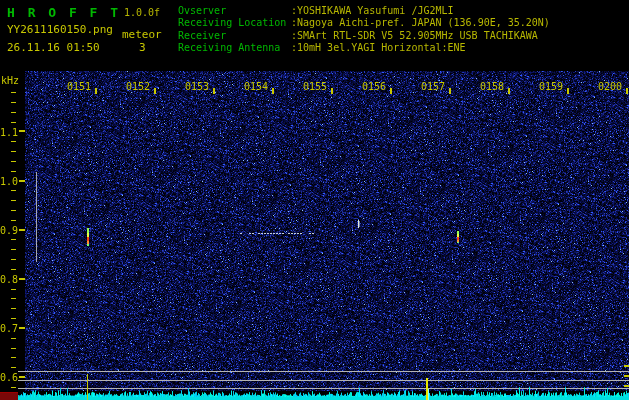 The width and height of the screenshot is (629, 400). What do you see at coordinates (316, 11) in the screenshot?
I see `station-info-row: Ovserver:YOSHIKAWA Yasufumi /JG2MLI` at bounding box center [316, 11].